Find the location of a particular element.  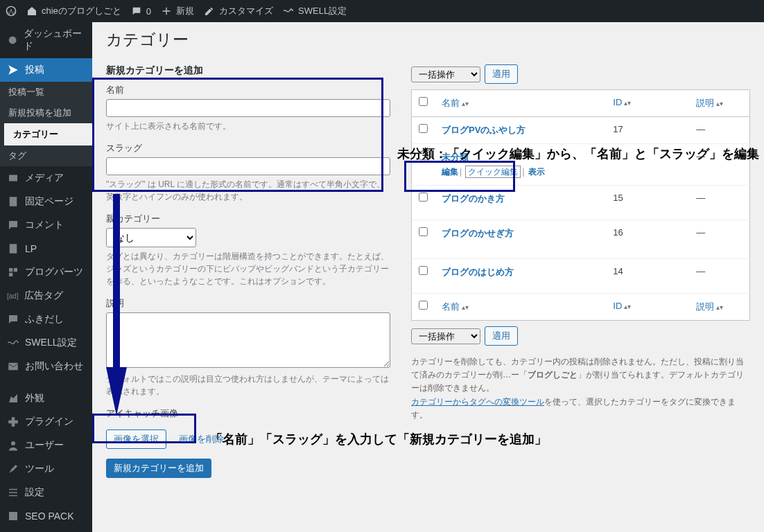

menu-posts: 投稿 is located at coordinates (46, 70).